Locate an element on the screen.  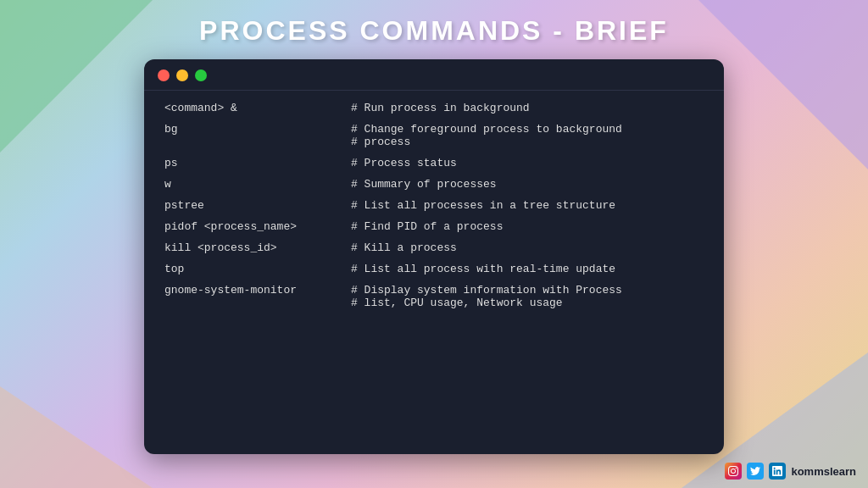
geo-triangle-bottom-left is located at coordinates (76, 437).